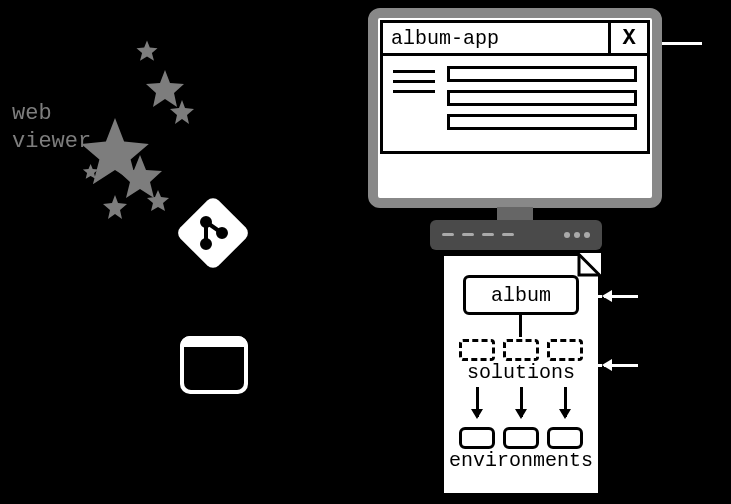 The height and width of the screenshot is (504, 731). What do you see at coordinates (515, 38) in the screenshot?
I see `app-titlebar: album-app X` at bounding box center [515, 38].